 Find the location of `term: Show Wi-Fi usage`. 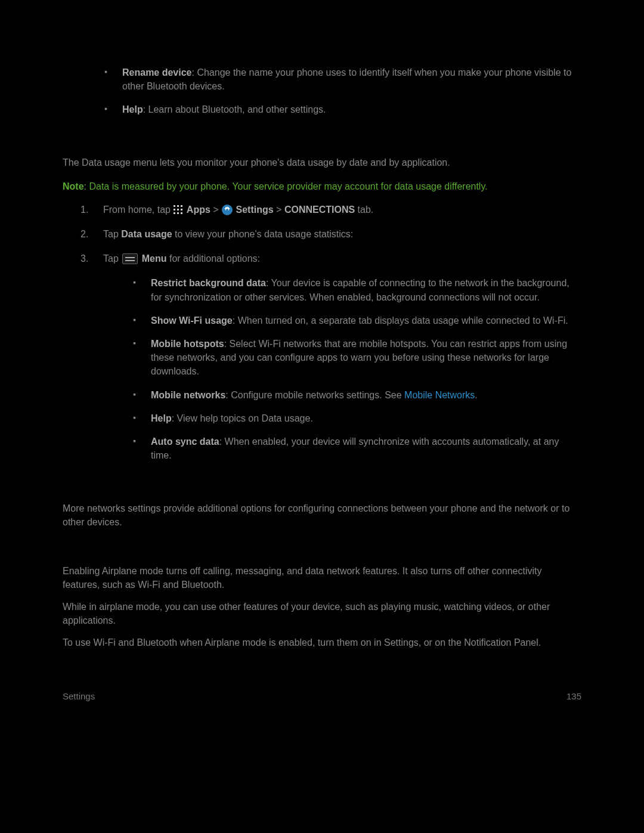

term: Show Wi-Fi usage is located at coordinates (192, 321).